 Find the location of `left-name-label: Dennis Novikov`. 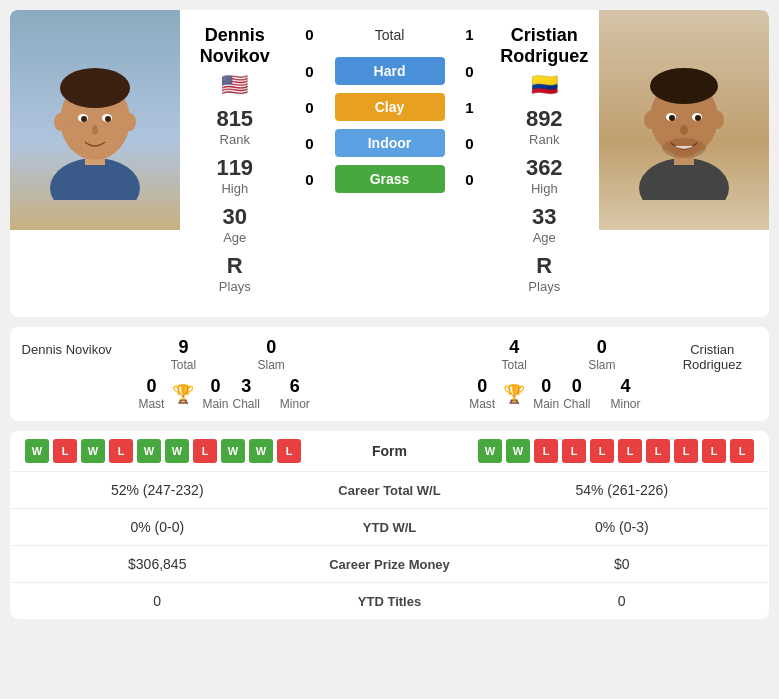

left-name-label: Dennis Novikov is located at coordinates (66, 350).